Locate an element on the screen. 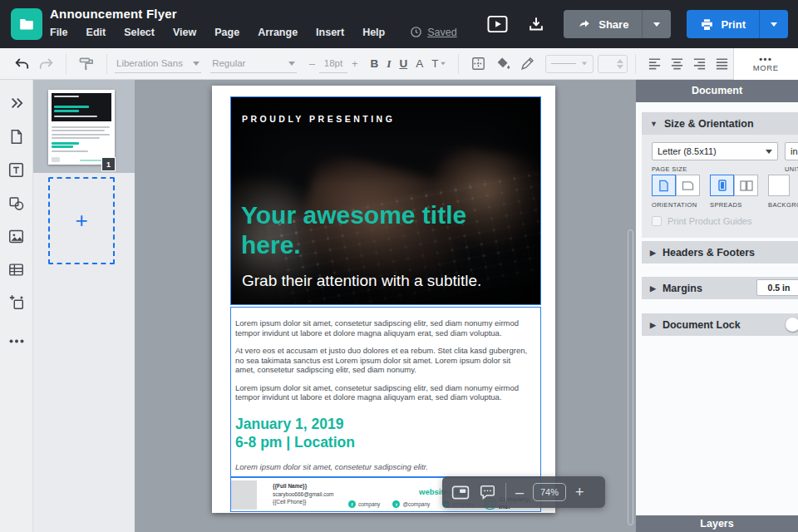 The image size is (798, 532). body-paragraph: Lorem ipsum dolor sit amet, consetetur s… is located at coordinates (382, 328).